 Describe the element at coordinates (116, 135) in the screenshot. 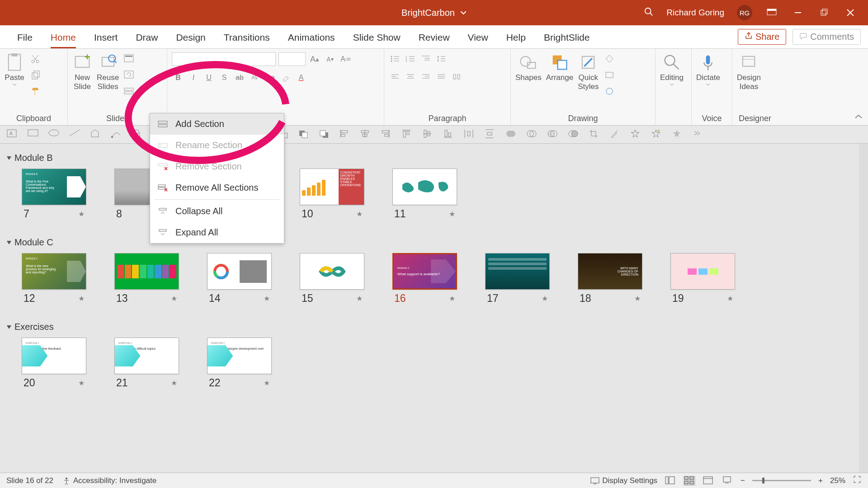

I see `edit-points-icon` at that location.